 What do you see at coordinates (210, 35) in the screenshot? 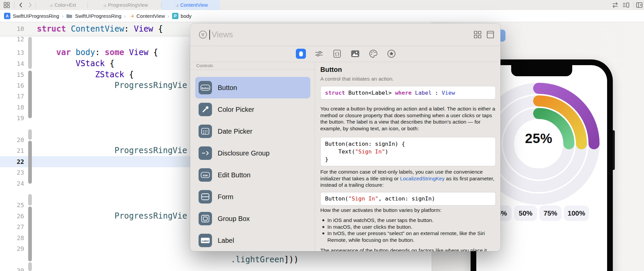
I see `text-cursor` at bounding box center [210, 35].